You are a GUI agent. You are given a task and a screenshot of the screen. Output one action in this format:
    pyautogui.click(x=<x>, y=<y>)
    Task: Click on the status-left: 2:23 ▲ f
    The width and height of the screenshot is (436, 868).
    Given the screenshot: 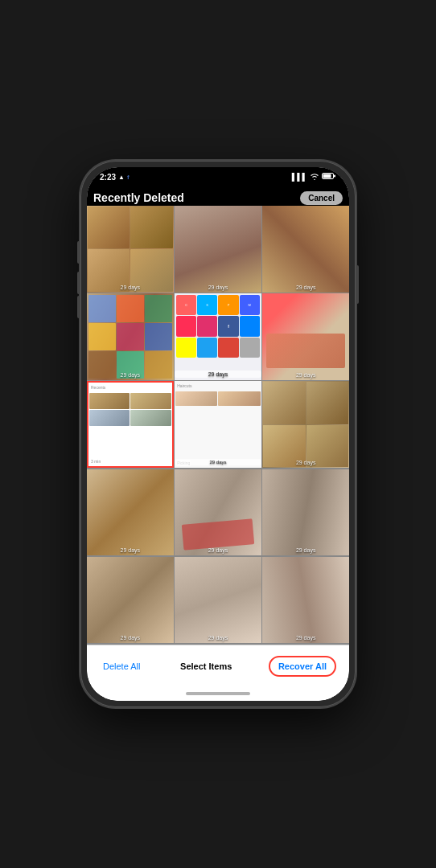 What is the action you would take?
    pyautogui.click(x=114, y=177)
    